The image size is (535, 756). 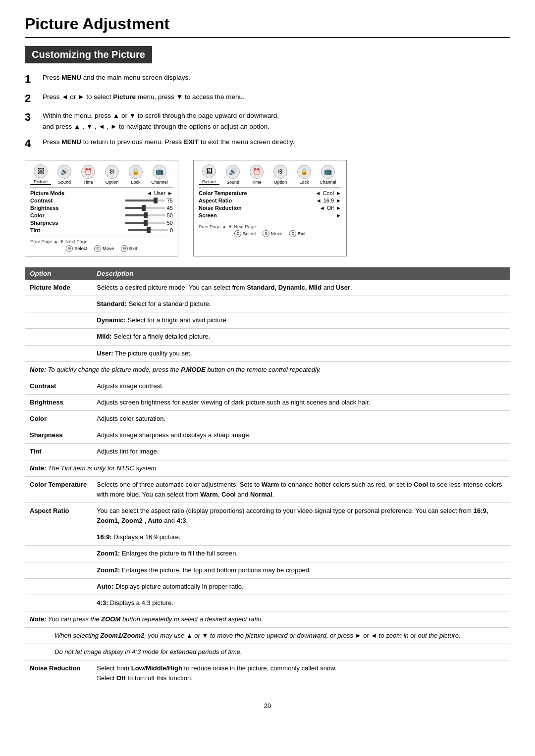 What do you see at coordinates (297, 234) in the screenshot?
I see `exit-btn-right: ⊙ Exit` at bounding box center [297, 234].